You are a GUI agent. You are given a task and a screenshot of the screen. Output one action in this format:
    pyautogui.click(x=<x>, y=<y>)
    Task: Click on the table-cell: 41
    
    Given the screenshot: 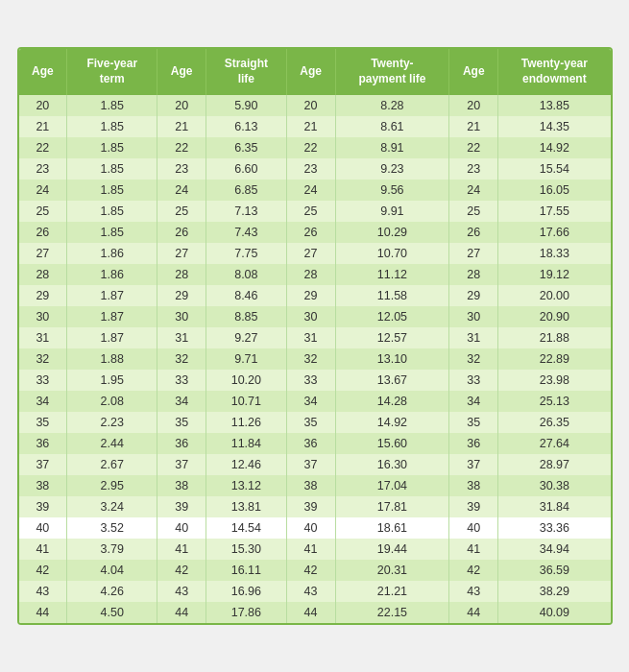 What is the action you would take?
    pyautogui.click(x=474, y=549)
    